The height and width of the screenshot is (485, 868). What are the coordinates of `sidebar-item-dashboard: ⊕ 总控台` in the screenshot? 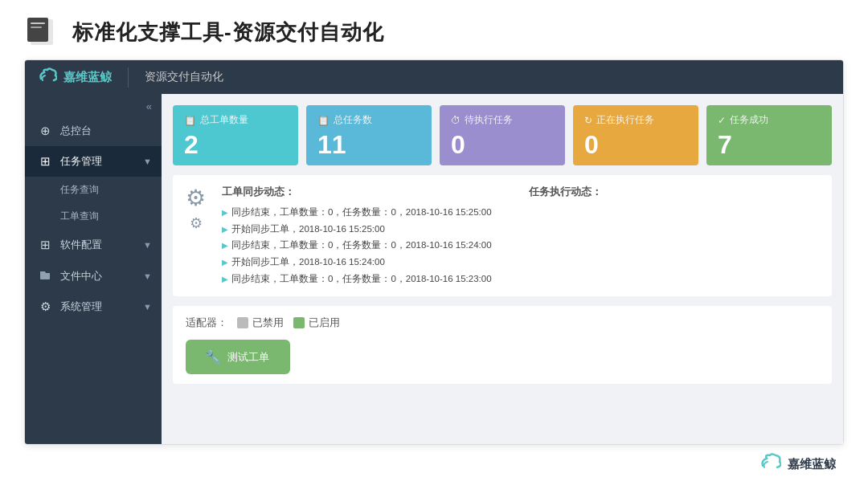 It's located at (93, 131).